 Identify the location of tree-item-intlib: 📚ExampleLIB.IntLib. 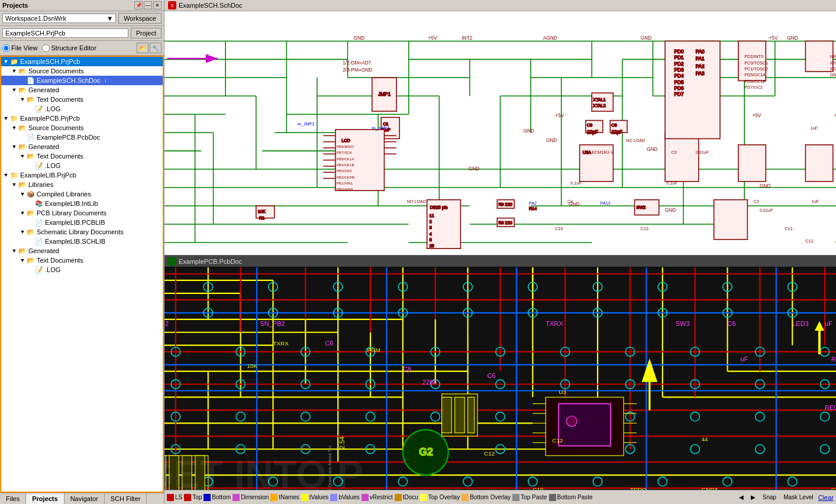
(82, 203).